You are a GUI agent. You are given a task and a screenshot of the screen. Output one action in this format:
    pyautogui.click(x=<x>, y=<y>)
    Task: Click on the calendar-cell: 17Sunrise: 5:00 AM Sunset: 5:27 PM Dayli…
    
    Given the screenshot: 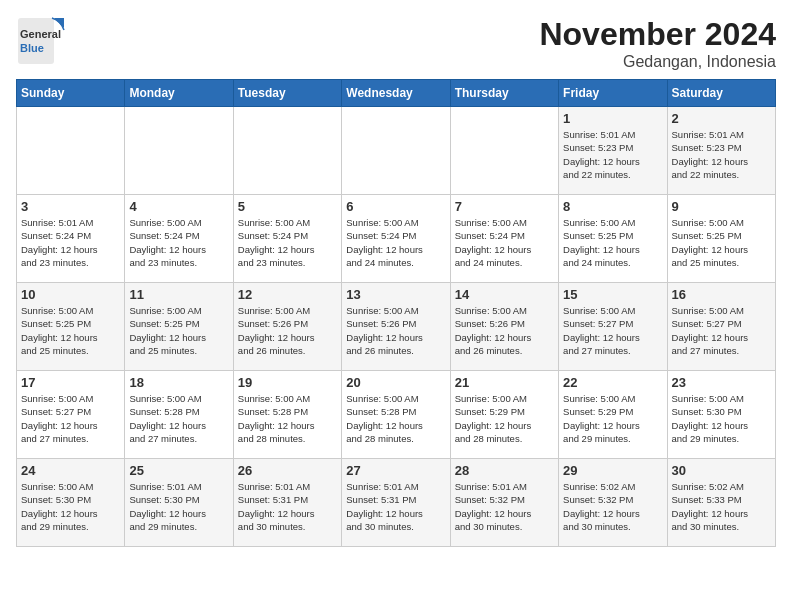 What is the action you would take?
    pyautogui.click(x=71, y=415)
    